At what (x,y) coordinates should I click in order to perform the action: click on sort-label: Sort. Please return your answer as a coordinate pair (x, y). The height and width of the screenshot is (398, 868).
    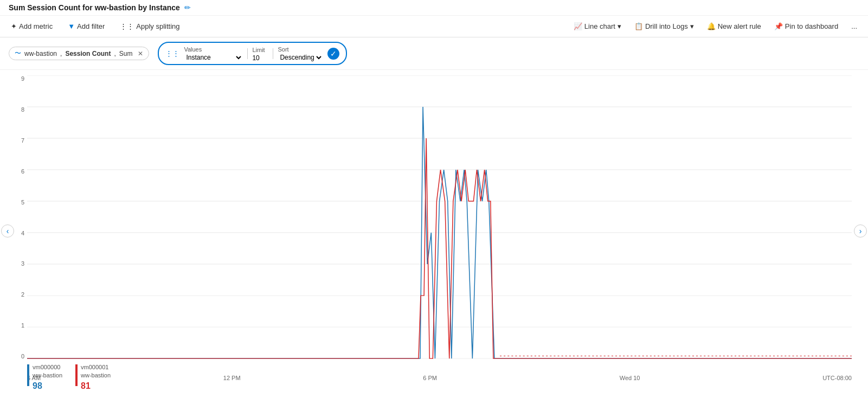
    Looking at the image, I should click on (283, 49).